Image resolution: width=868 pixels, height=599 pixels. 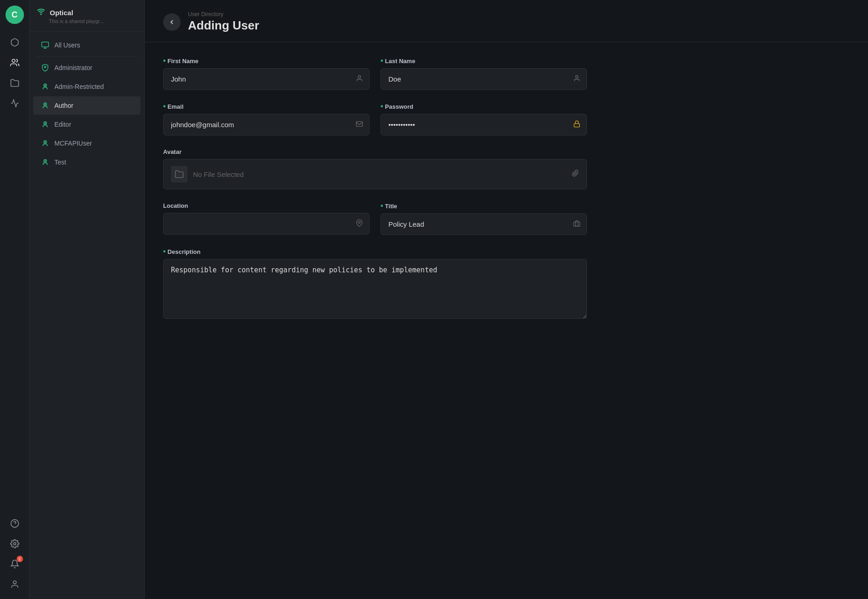 What do you see at coordinates (484, 224) in the screenshot?
I see `title-input-wrap` at bounding box center [484, 224].